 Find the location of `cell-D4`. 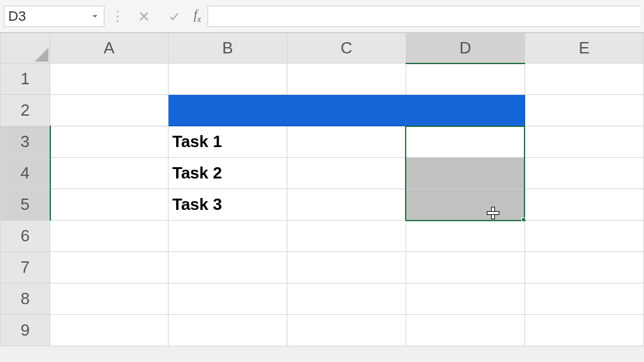

cell-D4 is located at coordinates (465, 173).